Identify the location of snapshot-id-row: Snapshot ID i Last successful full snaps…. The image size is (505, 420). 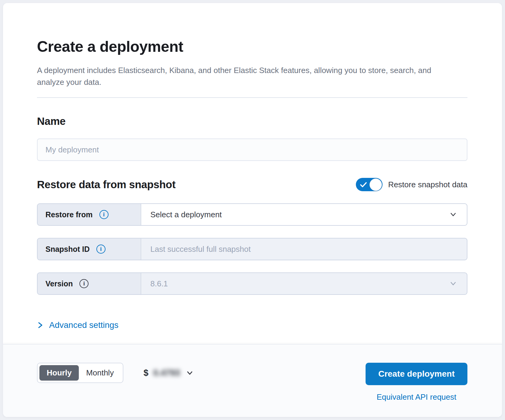
(252, 249).